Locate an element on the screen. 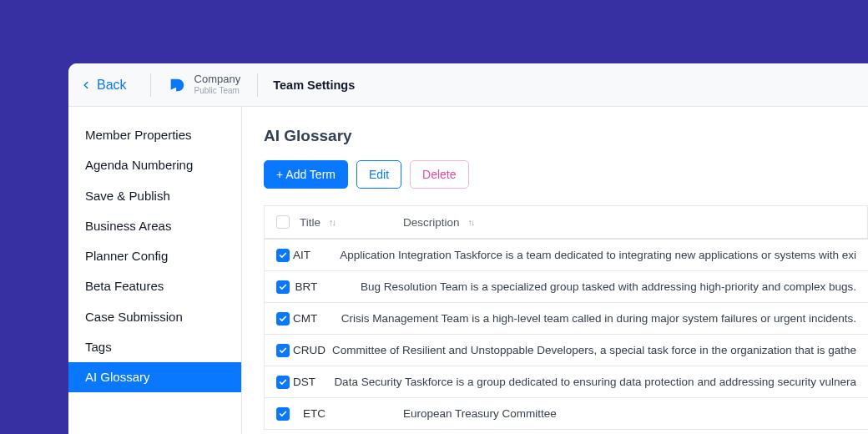 The width and height of the screenshot is (868, 434). row-title: DST is located at coordinates (302, 382).